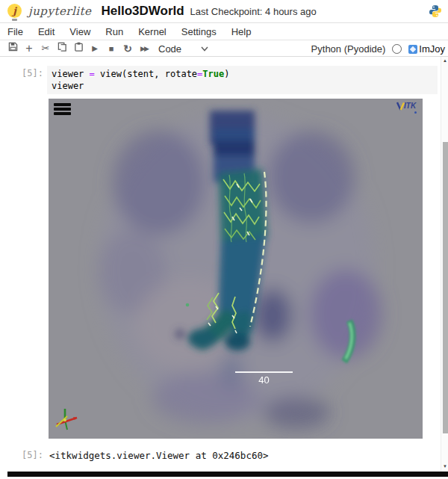 This screenshot has height=479, width=448. What do you see at coordinates (13, 49) in the screenshot?
I see `save-icon` at bounding box center [13, 49].